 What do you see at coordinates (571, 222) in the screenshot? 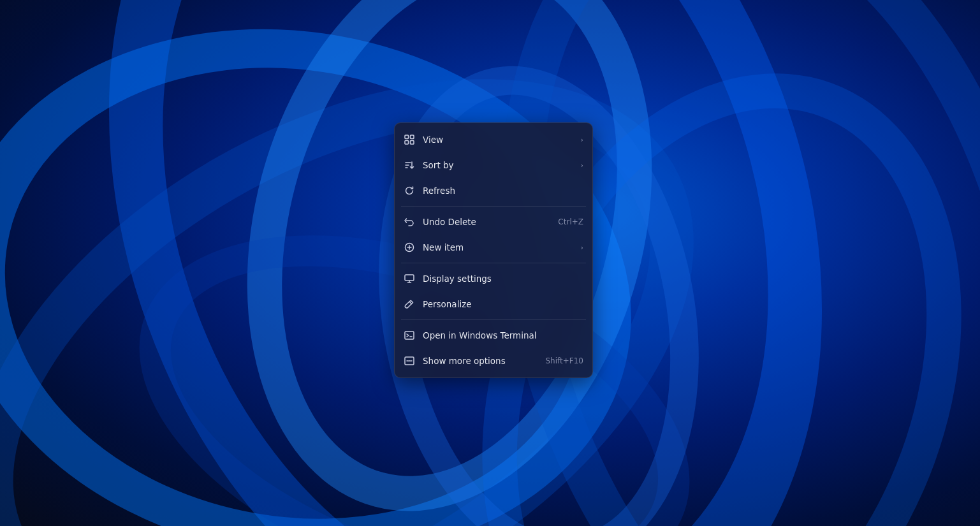
I see `undo-delete-shortcut: Ctrl+Z` at bounding box center [571, 222].